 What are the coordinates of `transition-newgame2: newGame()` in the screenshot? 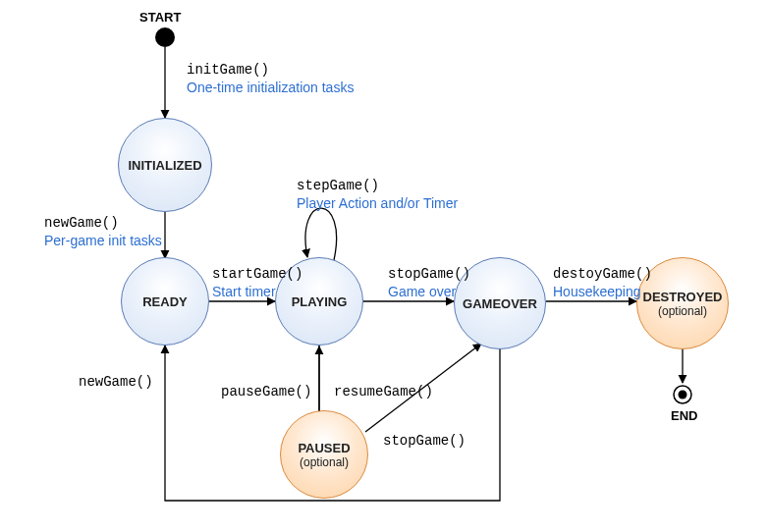 It's located at (116, 383).